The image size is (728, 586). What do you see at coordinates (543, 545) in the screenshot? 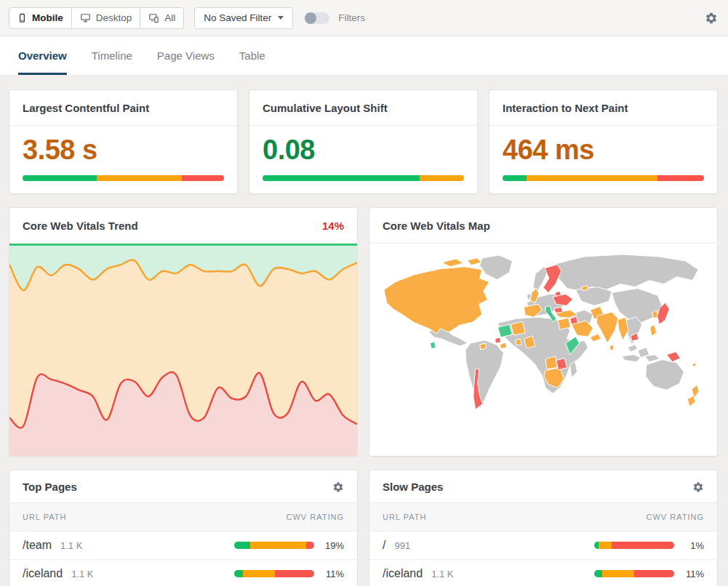
I see `table-row: / 991 1%` at bounding box center [543, 545].